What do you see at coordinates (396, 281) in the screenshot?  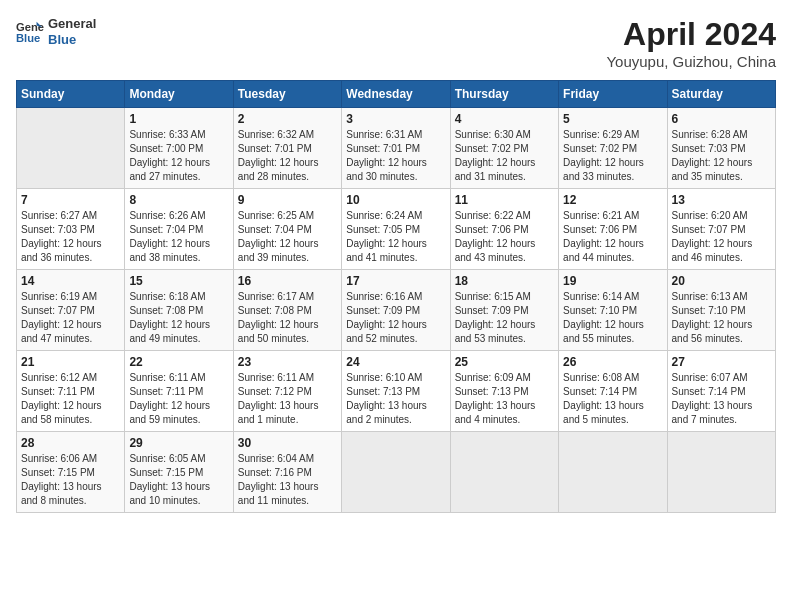 I see `day-number: 17` at bounding box center [396, 281].